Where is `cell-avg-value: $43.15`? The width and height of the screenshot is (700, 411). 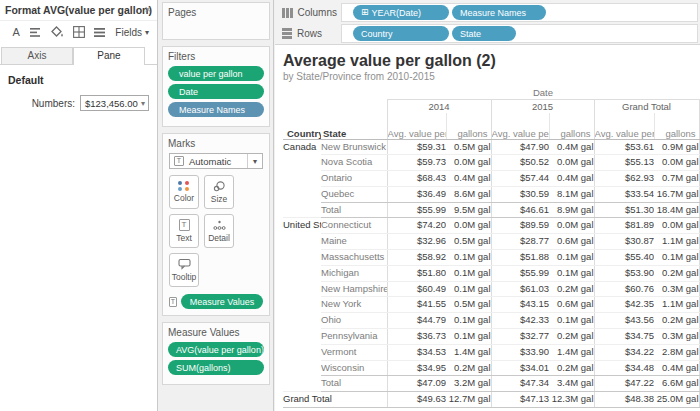 cell-avg-value: $43.15 is located at coordinates (520, 305).